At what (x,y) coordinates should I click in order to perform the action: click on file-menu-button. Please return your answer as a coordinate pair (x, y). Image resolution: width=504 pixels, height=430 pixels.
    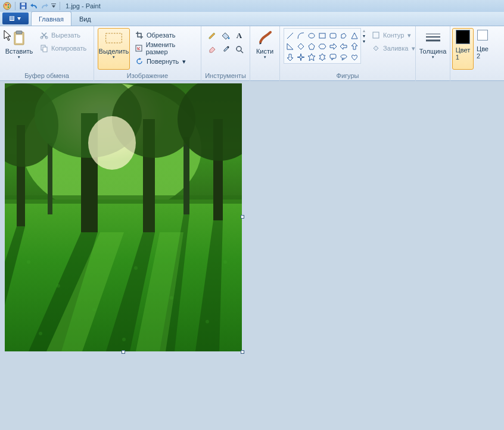
    Looking at the image, I should click on (15, 18).